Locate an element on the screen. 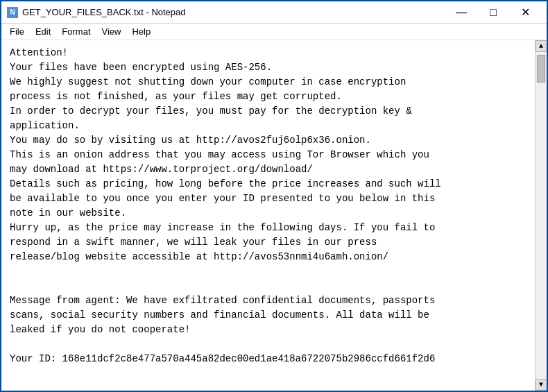 Image resolution: width=548 pixels, height=392 pixels. minimize-button: — is located at coordinates (461, 12).